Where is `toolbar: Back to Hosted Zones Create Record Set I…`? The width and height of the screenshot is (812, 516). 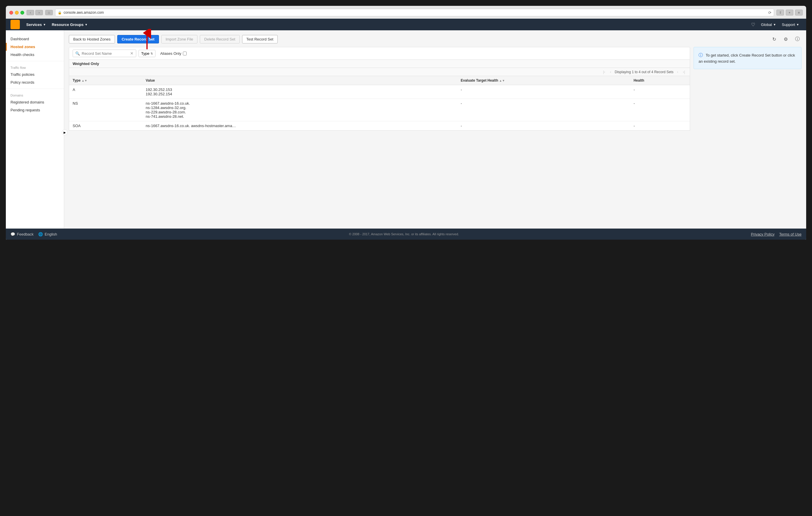
toolbar: Back to Hosted Zones Create Record Set I… is located at coordinates (435, 39).